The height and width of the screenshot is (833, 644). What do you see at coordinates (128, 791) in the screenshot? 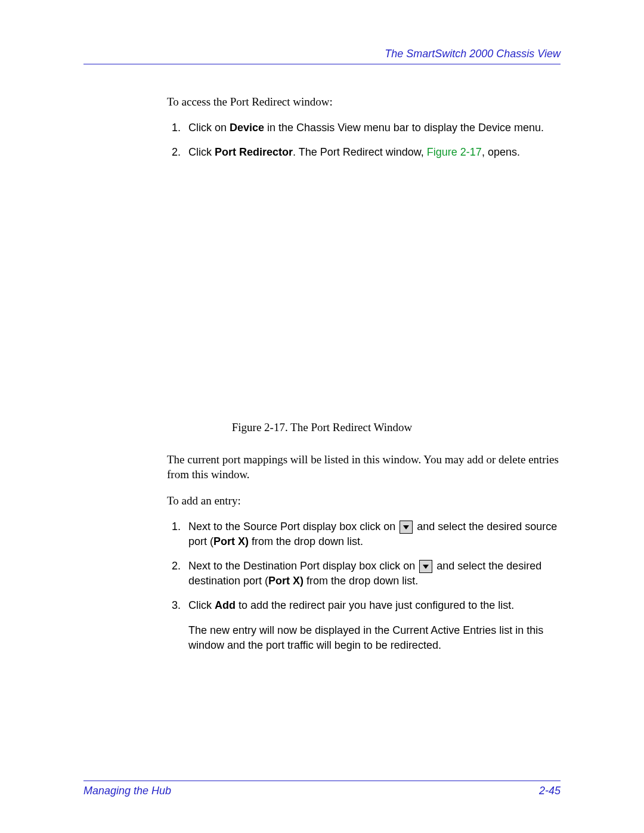
I see `footer-section-title: Managing the Hub` at bounding box center [128, 791].